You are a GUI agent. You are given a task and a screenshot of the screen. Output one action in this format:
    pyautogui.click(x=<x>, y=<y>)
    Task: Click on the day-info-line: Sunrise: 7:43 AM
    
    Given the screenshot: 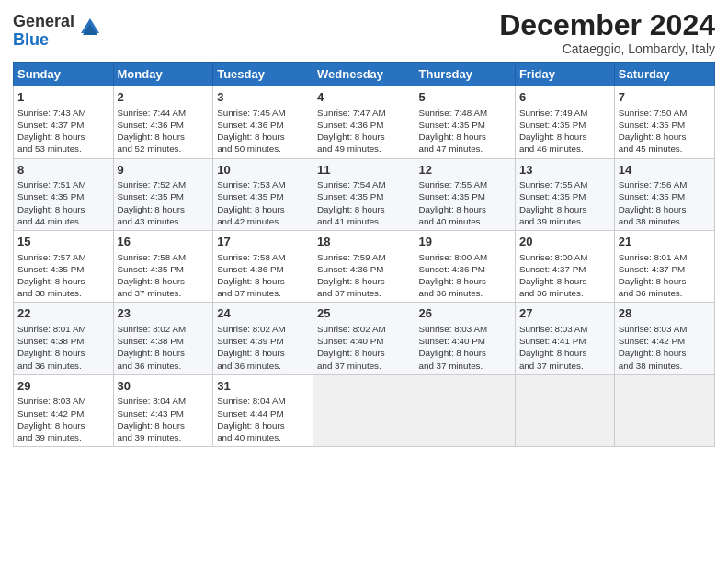 What is the action you would take?
    pyautogui.click(x=63, y=112)
    